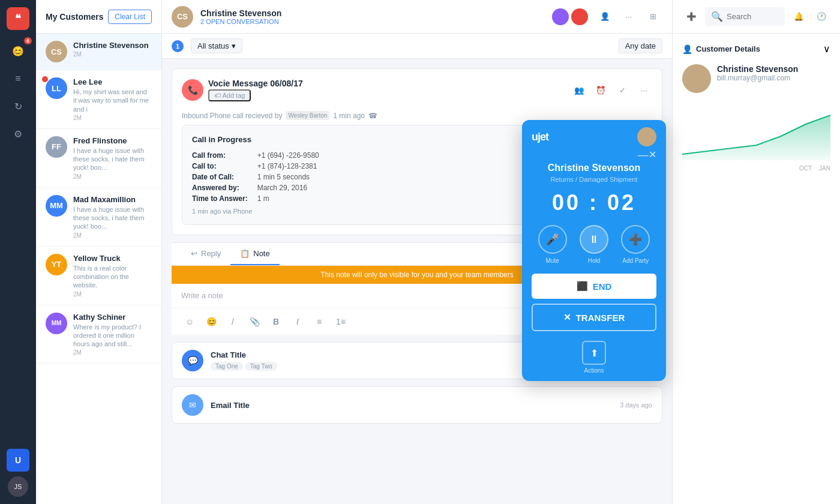 The height and width of the screenshot is (504, 840). What do you see at coordinates (756, 136) in the screenshot?
I see `performance-chart` at bounding box center [756, 136].